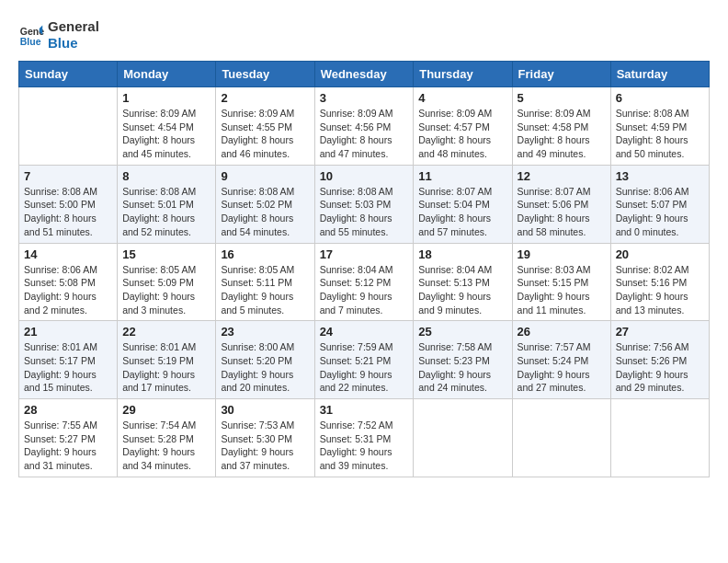  I want to click on week-row-2: 7Sunrise: 8:08 AM Sunset: 5:00 PM Daylig…, so click(364, 204).